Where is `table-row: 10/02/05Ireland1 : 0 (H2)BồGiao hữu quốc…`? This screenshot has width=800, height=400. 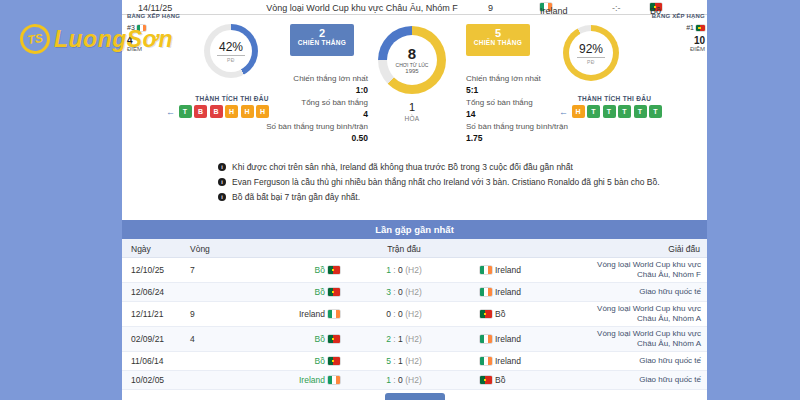
table-row: 10/02/05Ireland1 : 0 (H2)BồGiao hữu quốc… is located at coordinates (414, 380).